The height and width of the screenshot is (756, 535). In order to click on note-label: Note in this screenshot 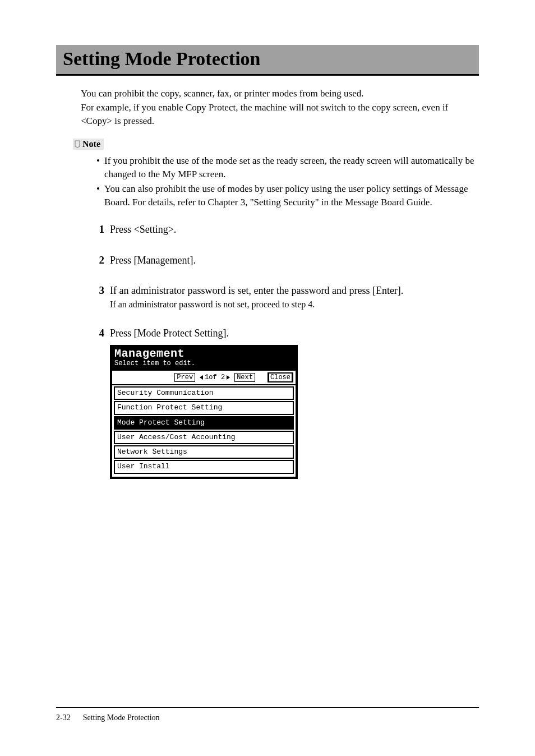, I will do `click(89, 144)`.